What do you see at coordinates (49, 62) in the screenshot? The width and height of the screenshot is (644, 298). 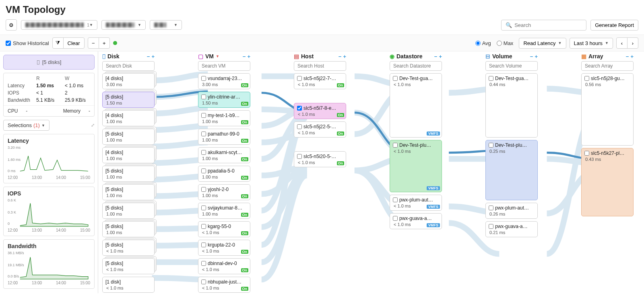 I see `disk-summary-card: ⌷ [5 disks]` at bounding box center [49, 62].